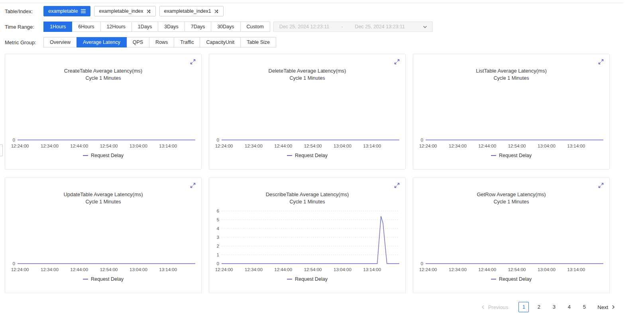 The image size is (644, 327). I want to click on table-chip-label: exampletable_index1, so click(188, 11).